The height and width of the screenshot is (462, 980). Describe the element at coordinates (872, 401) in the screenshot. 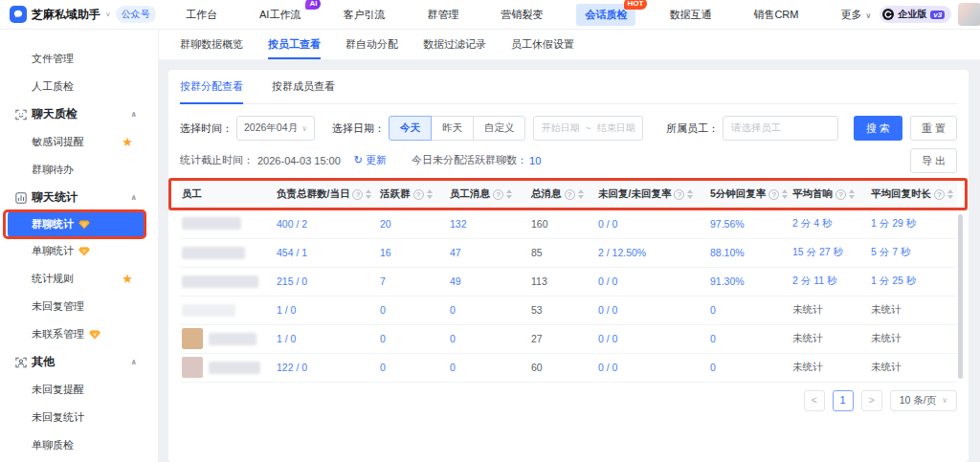

I see `next-page-button: >` at that location.